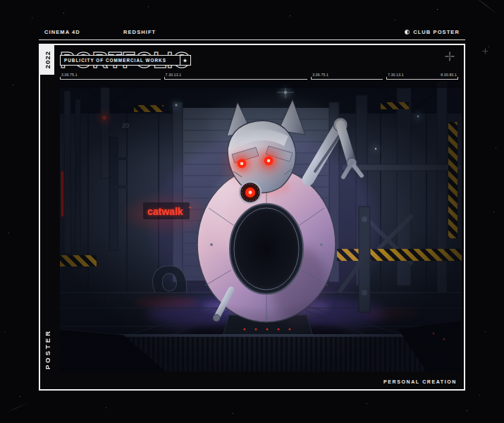  I want to click on ruler-segment: 7.30.13.1 8.00.80.1, so click(422, 76).